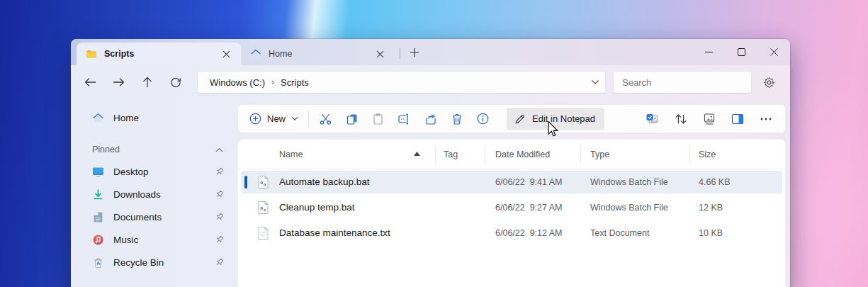 This screenshot has width=868, height=287. What do you see at coordinates (564, 119) in the screenshot?
I see `edit-in-notepad-label: Edit in Notepad` at bounding box center [564, 119].